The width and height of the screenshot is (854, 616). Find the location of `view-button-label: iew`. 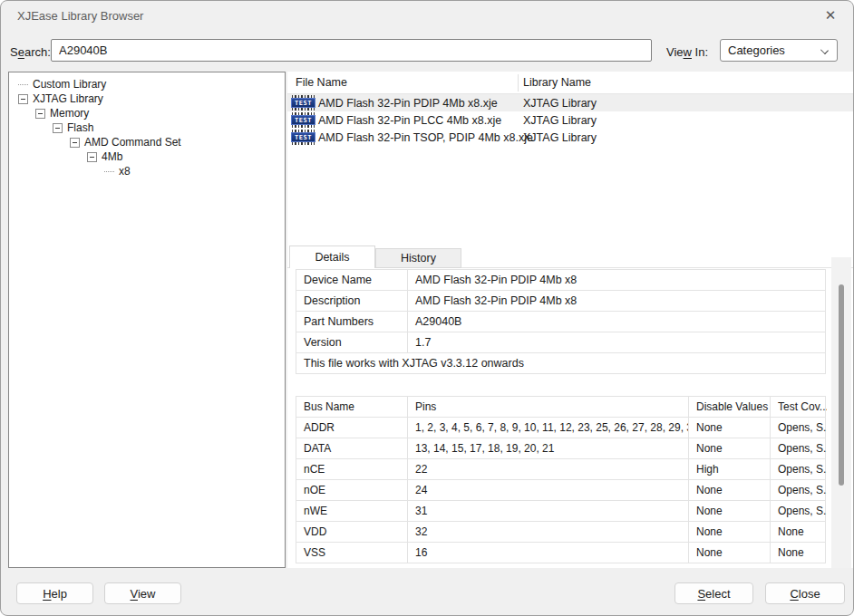

view-button-label: iew is located at coordinates (147, 594).